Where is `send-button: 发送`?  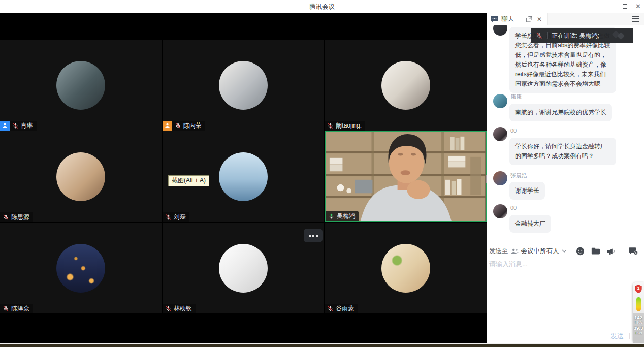 send-button: 发送 is located at coordinates (617, 336).